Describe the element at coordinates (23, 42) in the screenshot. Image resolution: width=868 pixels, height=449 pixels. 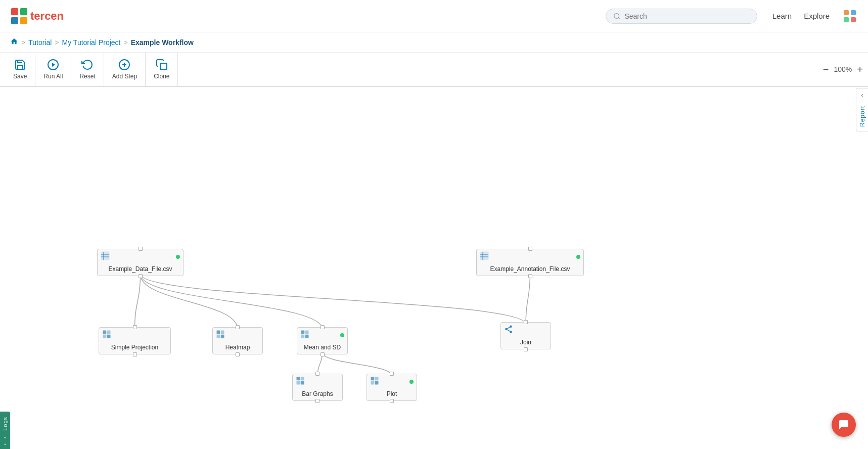
I see `breadcrumb-sep-1: >` at that location.